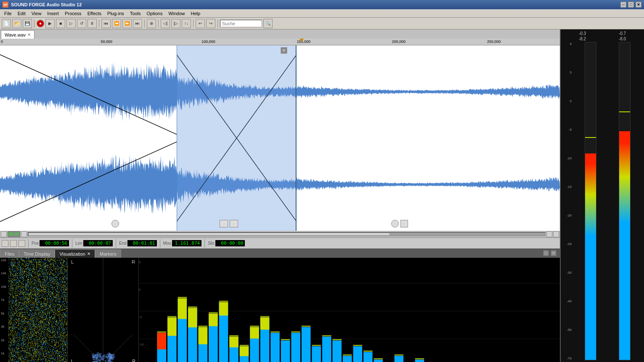 This screenshot has height=362, width=644. I want to click on menu-insert: Insert, so click(53, 13).